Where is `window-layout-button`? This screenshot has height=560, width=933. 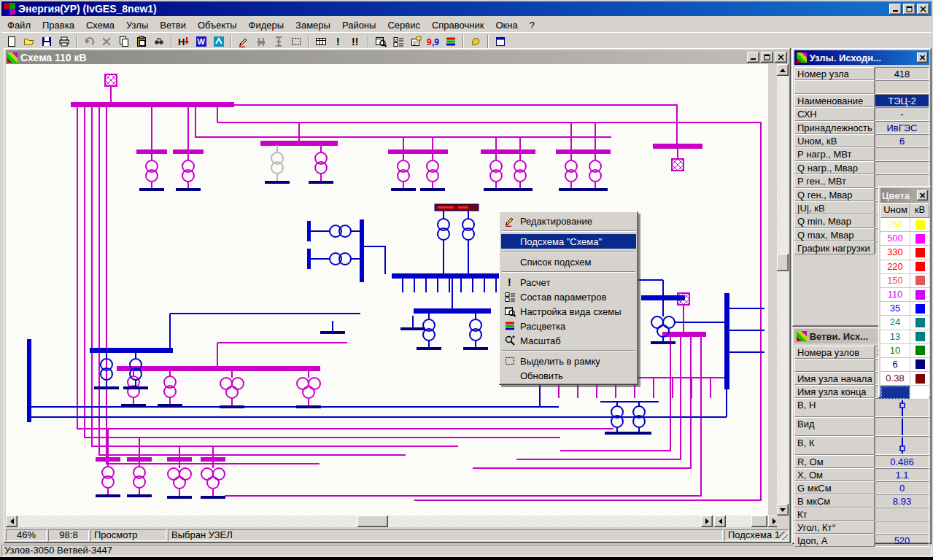
window-layout-button is located at coordinates (500, 42).